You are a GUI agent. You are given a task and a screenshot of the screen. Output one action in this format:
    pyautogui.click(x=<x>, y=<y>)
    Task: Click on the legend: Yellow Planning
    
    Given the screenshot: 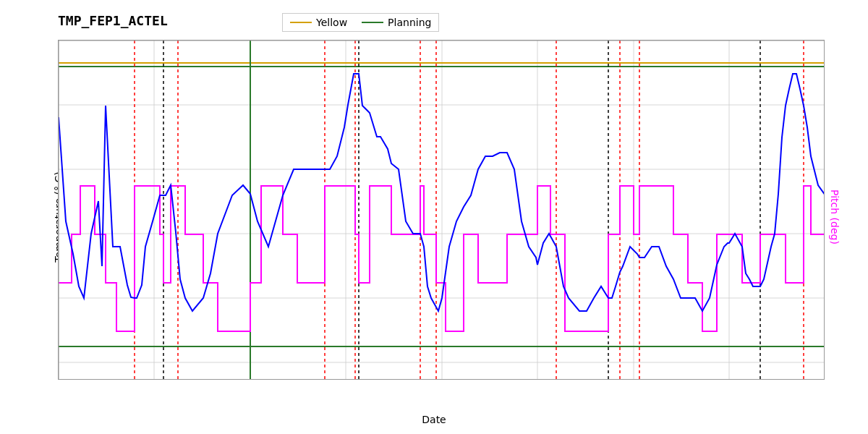 What is the action you would take?
    pyautogui.click(x=360, y=22)
    